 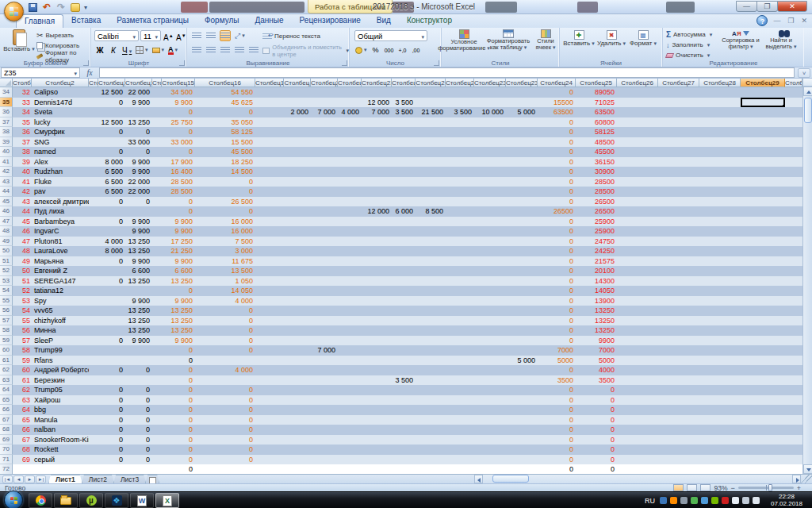 I want to click on cell-r42-c16, so click(x=460, y=171).